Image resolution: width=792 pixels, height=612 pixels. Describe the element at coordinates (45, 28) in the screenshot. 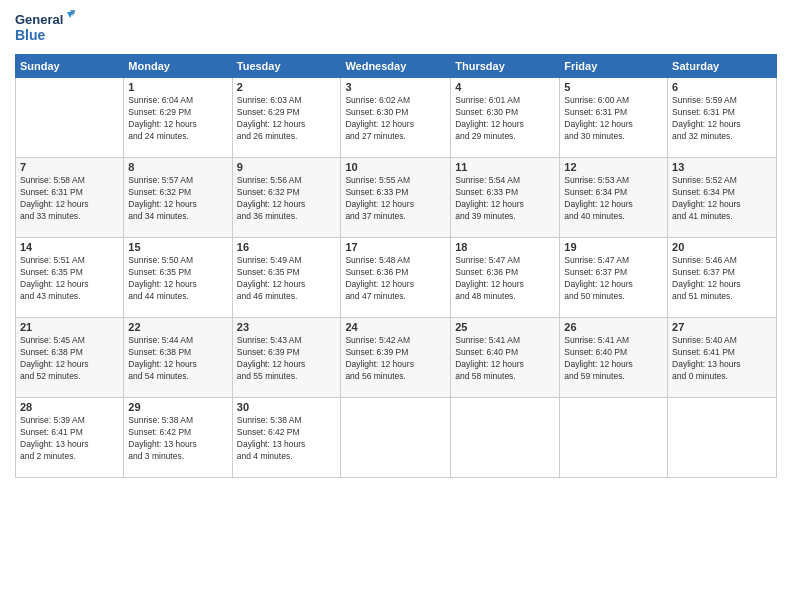

I see `logo: General Blue` at that location.